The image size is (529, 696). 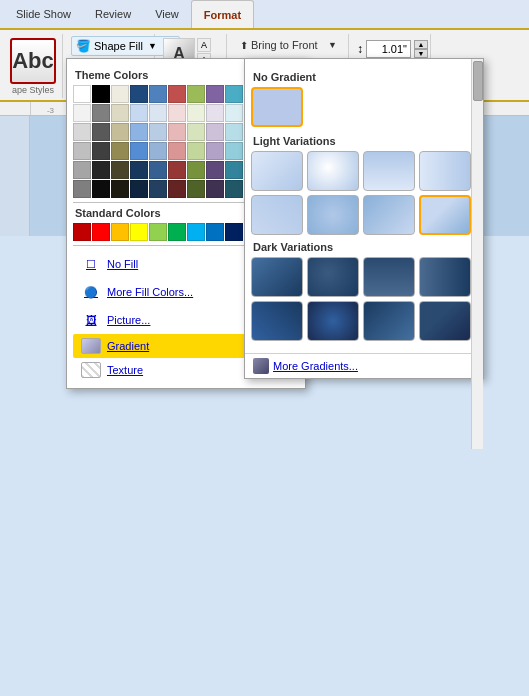 What do you see at coordinates (222, 14) in the screenshot?
I see `tab-format: Format` at bounding box center [222, 14].